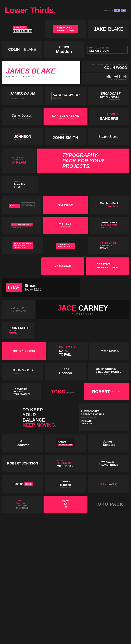  Describe the element at coordinates (110, 65) in the screenshot. I see `colin-wood-label: DIRECTOR OF PHOTOGRAPHY` at that location.